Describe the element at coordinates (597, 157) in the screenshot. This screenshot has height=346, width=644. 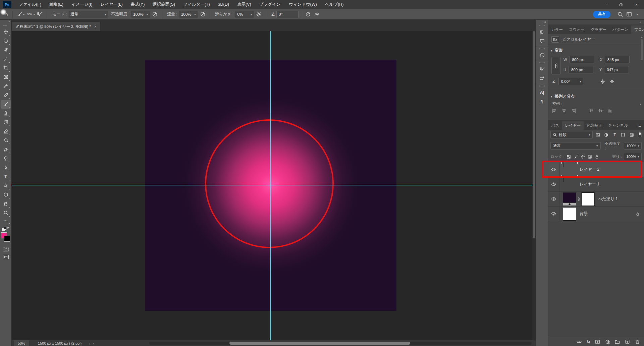
I see `lock-all-icon` at that location.